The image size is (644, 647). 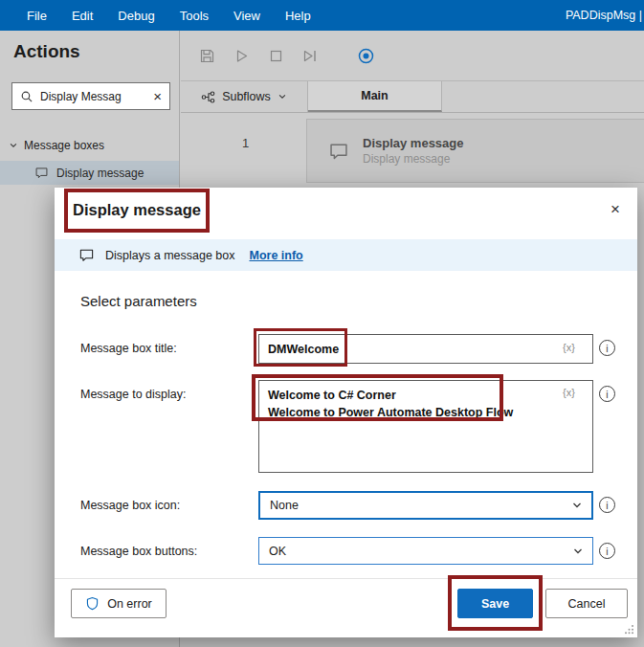 I want to click on more-info-link: More info, so click(x=276, y=256).